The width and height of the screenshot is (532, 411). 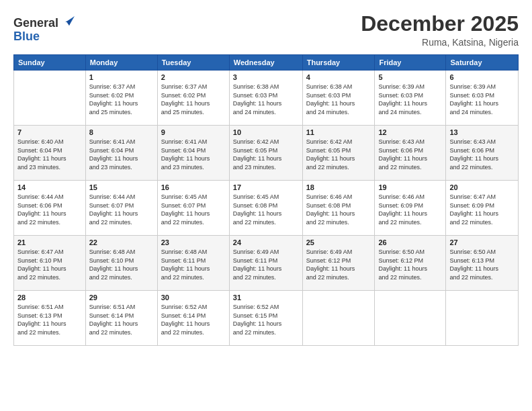 What do you see at coordinates (482, 98) in the screenshot?
I see `calendar-cell: 6Sunrise: 6:39 AMSunset: 6:03 PMDaylight…` at bounding box center [482, 98].